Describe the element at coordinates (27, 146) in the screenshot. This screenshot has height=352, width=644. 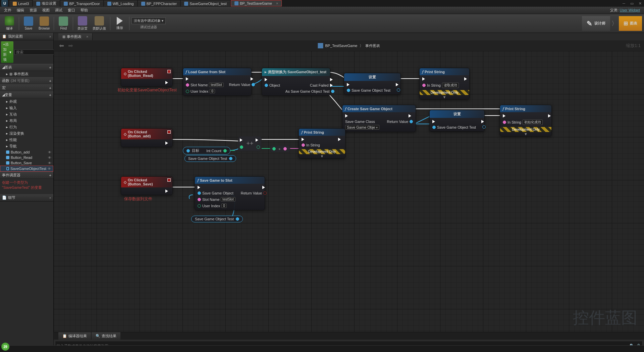
I see `var-group-navigation: ▸导航` at that location.